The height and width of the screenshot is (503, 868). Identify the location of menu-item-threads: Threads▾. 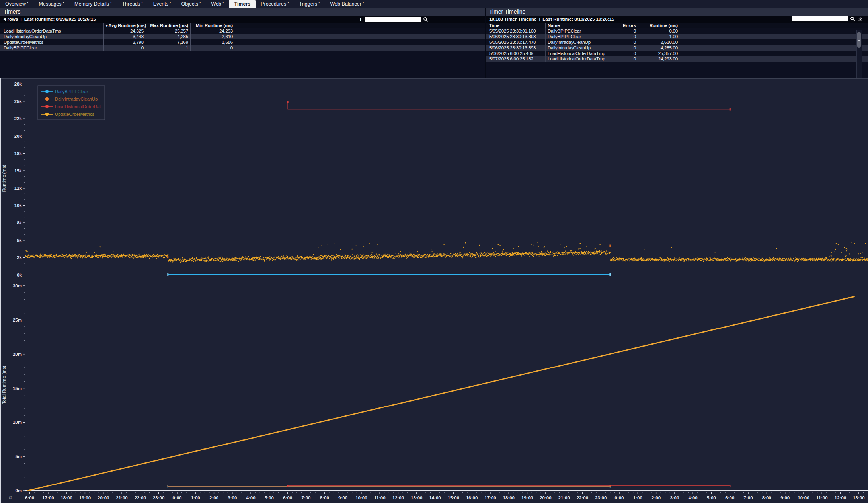
(132, 4).